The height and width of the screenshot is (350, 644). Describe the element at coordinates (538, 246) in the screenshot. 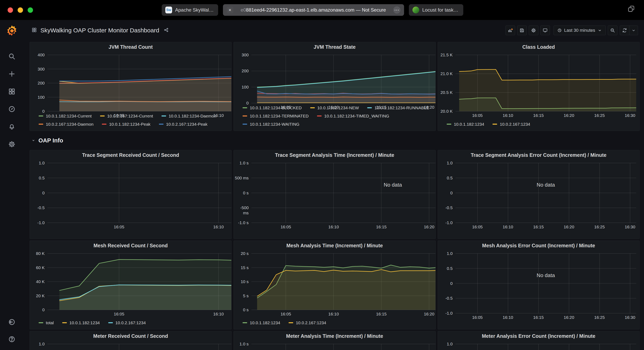

I see `panel-title: Mesh Analysis Error Count (Increment) / …` at that location.